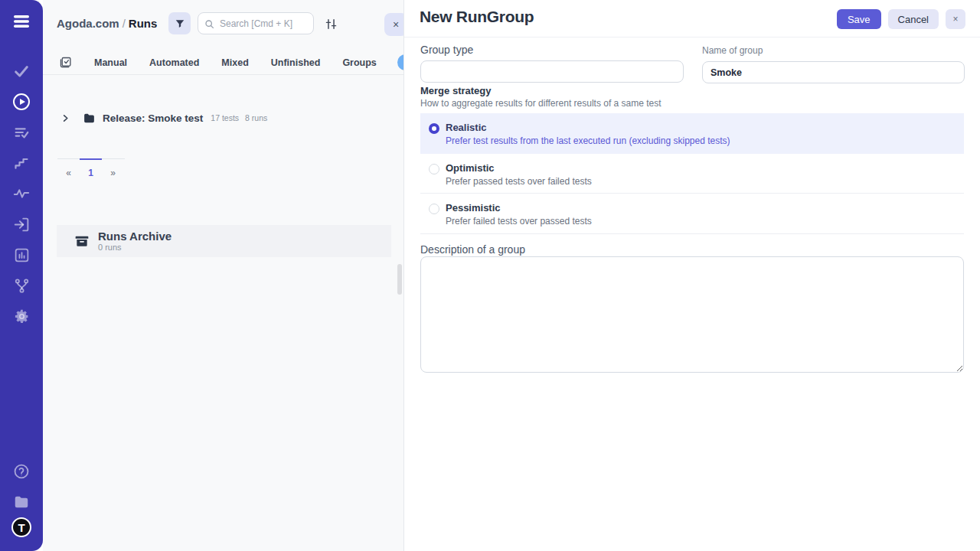 This screenshot has width=980, height=551. What do you see at coordinates (66, 118) in the screenshot?
I see `chevron-right-icon` at bounding box center [66, 118].